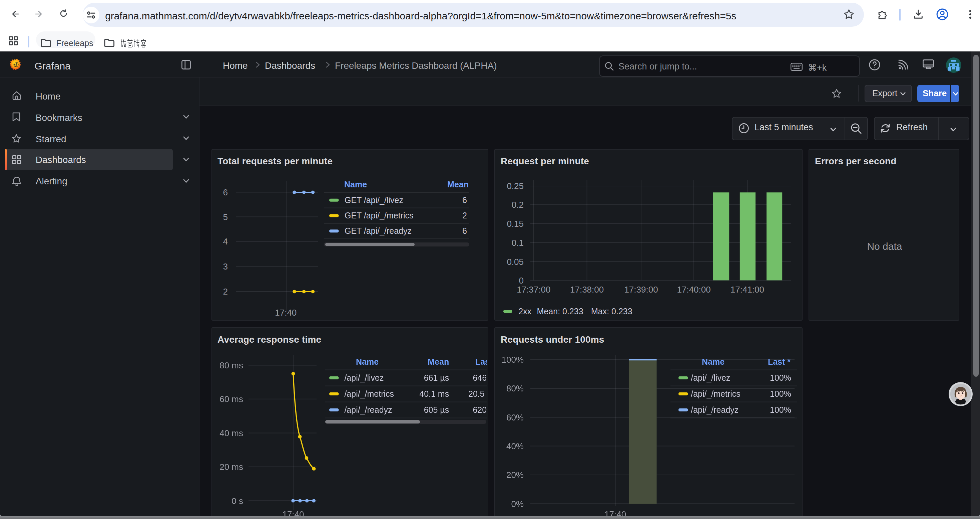 The width and height of the screenshot is (980, 519). I want to click on svg-text: 5, so click(225, 217).